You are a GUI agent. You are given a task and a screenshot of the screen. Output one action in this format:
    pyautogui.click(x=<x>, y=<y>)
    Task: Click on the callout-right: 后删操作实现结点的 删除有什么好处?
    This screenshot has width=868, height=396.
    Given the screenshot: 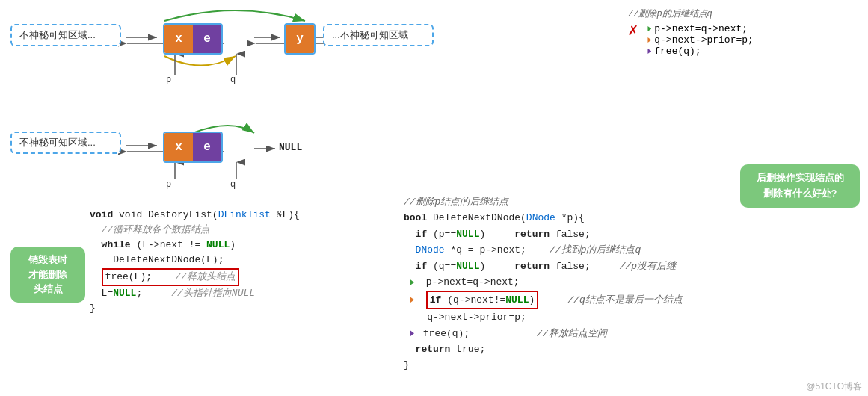 What is the action you would take?
    pyautogui.click(x=800, y=186)
    